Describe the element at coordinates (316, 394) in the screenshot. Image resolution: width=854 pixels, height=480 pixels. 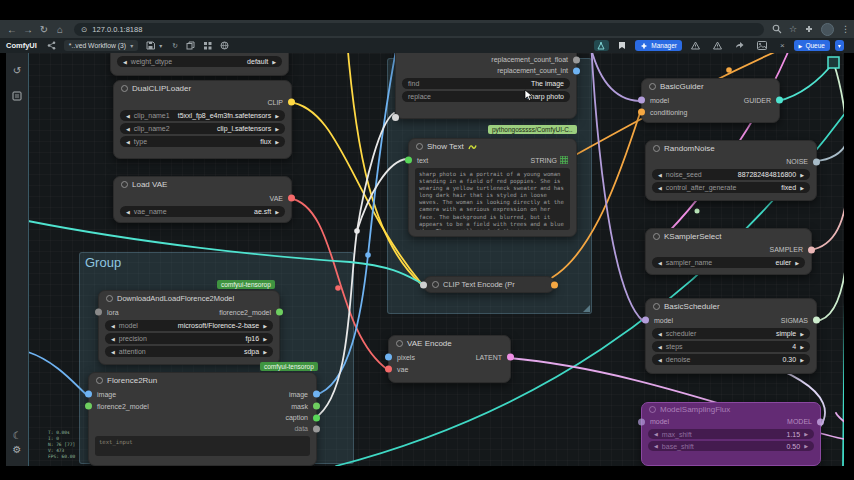
I see `output-port-image` at that location.